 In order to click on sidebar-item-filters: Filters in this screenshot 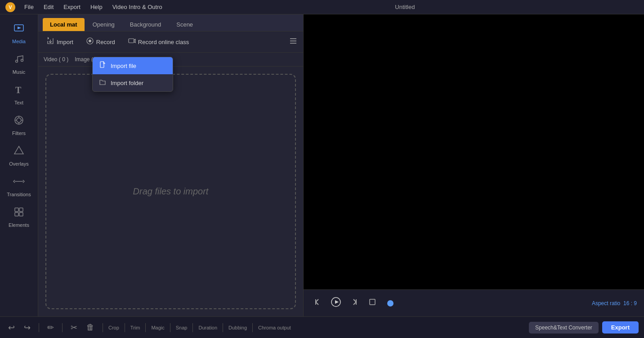, I will do `click(19, 125)`.